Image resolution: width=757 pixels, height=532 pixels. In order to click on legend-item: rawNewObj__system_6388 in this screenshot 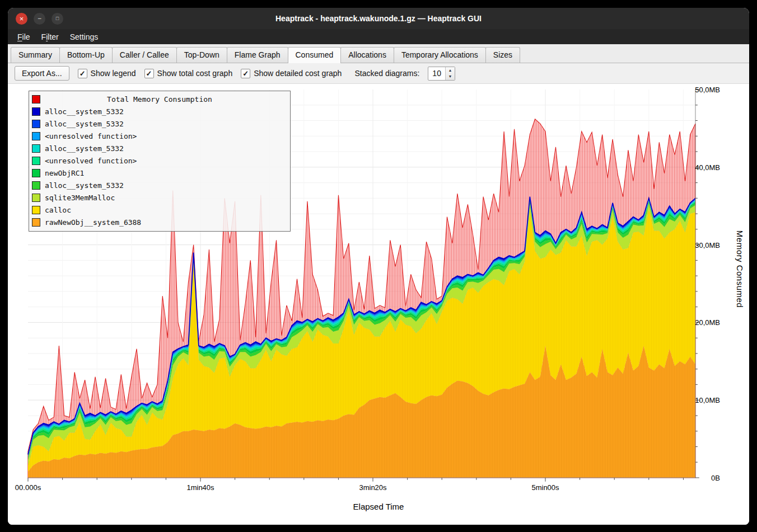, I will do `click(160, 222)`.